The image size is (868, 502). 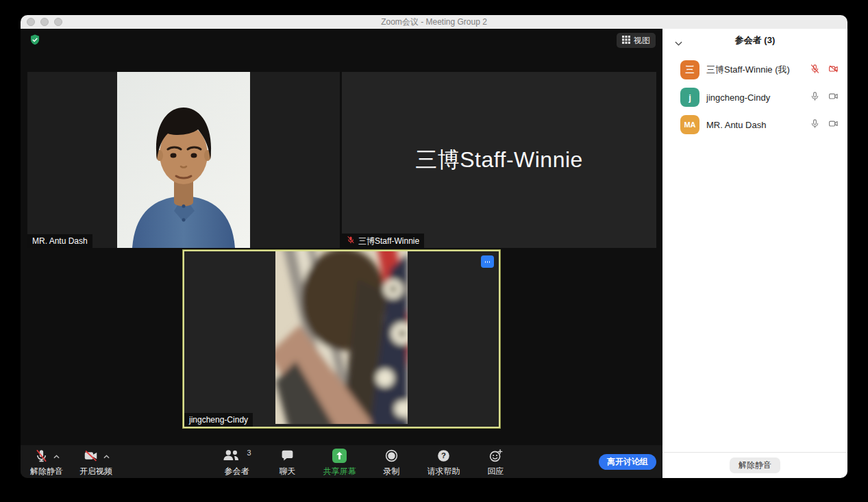 I want to click on view-button: 视图, so click(x=636, y=40).